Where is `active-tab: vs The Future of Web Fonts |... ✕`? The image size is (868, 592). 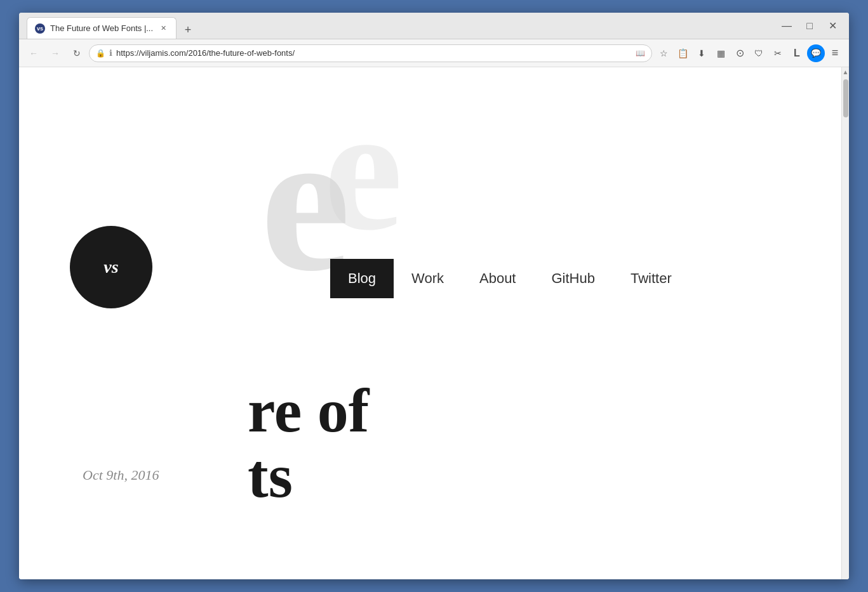
active-tab: vs The Future of Web Fonts |... ✕ is located at coordinates (102, 28).